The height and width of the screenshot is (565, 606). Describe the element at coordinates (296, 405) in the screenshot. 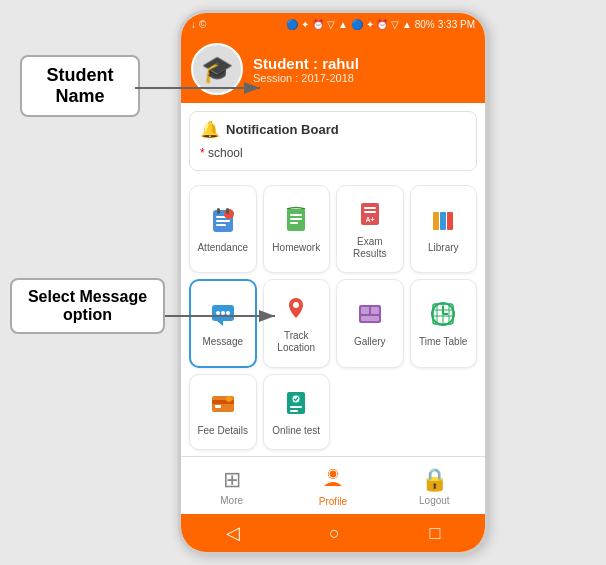

I see `online-test-icon` at that location.